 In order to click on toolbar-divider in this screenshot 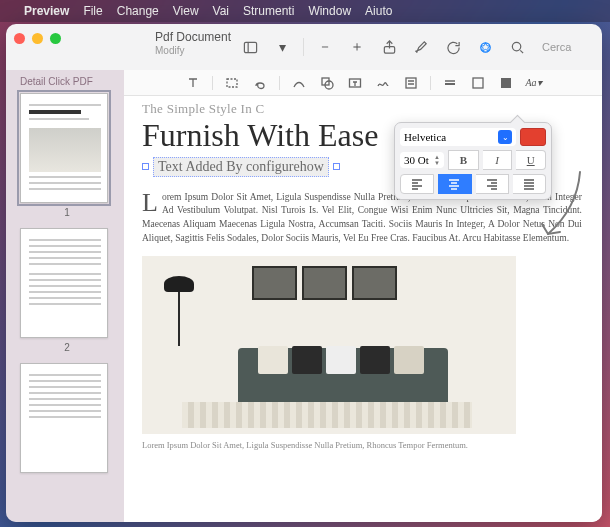, I will do `click(304, 47)`.